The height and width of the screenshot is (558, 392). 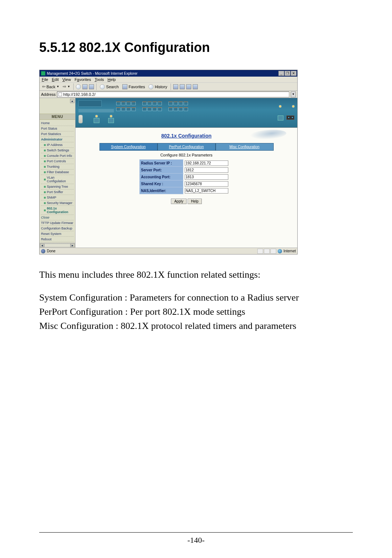 I want to click on toolbar-forward-button: ⇨ ▼, so click(x=66, y=86).